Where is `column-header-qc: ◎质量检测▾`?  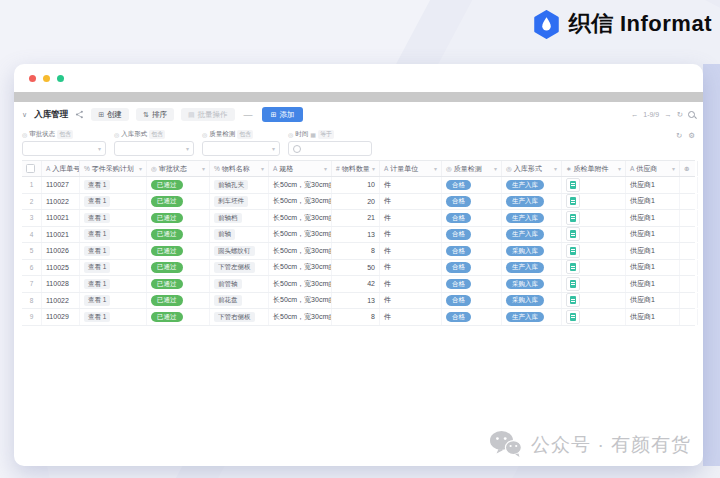 column-header-qc: ◎质量检测▾ is located at coordinates (472, 168).